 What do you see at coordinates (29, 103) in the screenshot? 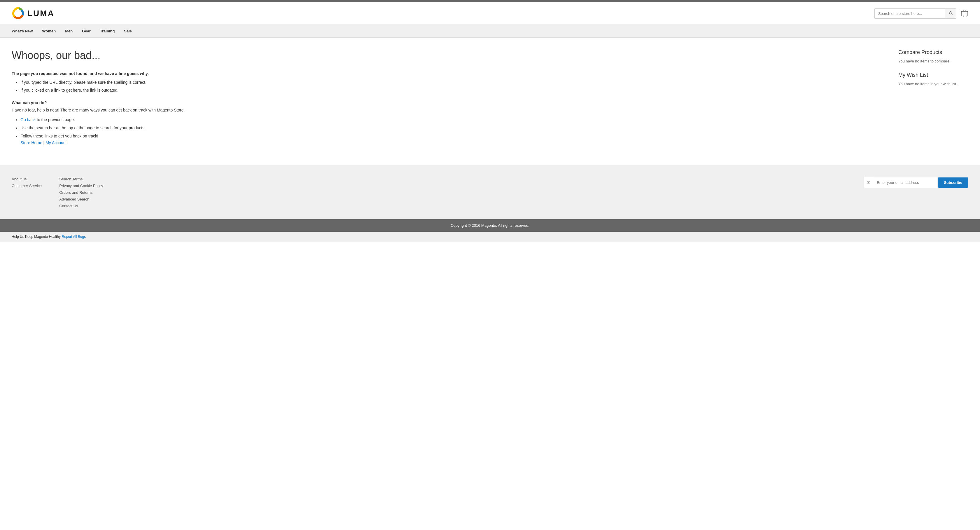
I see `what-can-title: What can you do?` at bounding box center [29, 103].